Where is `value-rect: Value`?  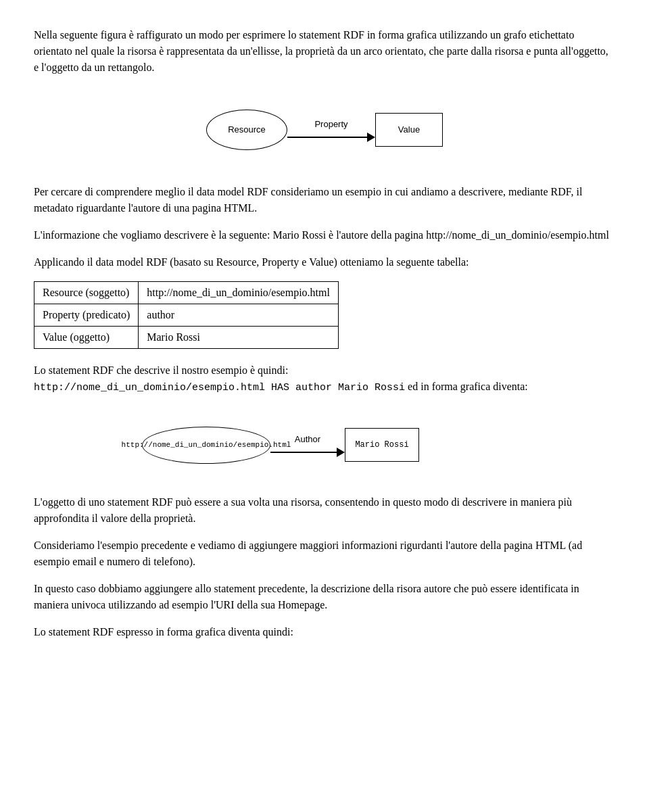 value-rect: Value is located at coordinates (409, 130).